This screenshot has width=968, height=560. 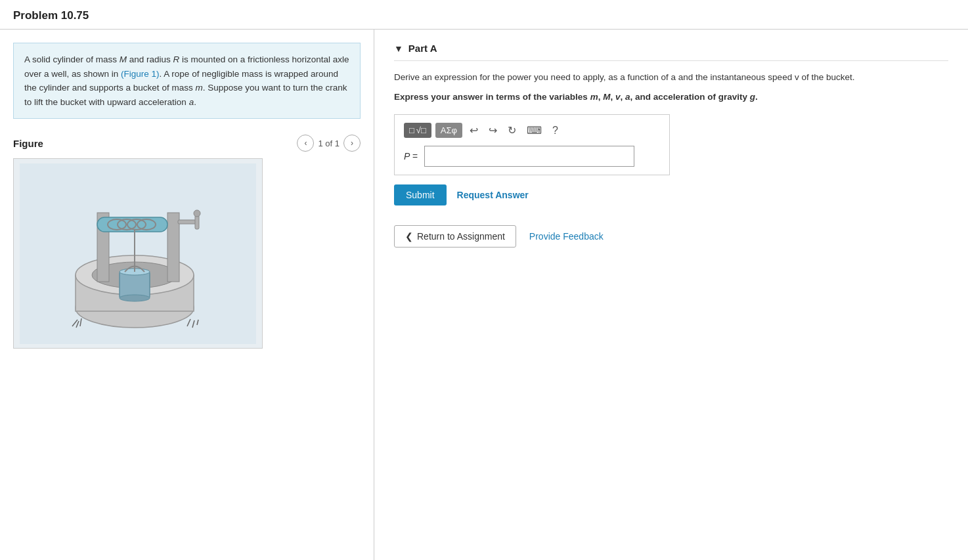 What do you see at coordinates (328, 143) in the screenshot?
I see `figure-nav: ‹ 1 of 1 ›` at bounding box center [328, 143].